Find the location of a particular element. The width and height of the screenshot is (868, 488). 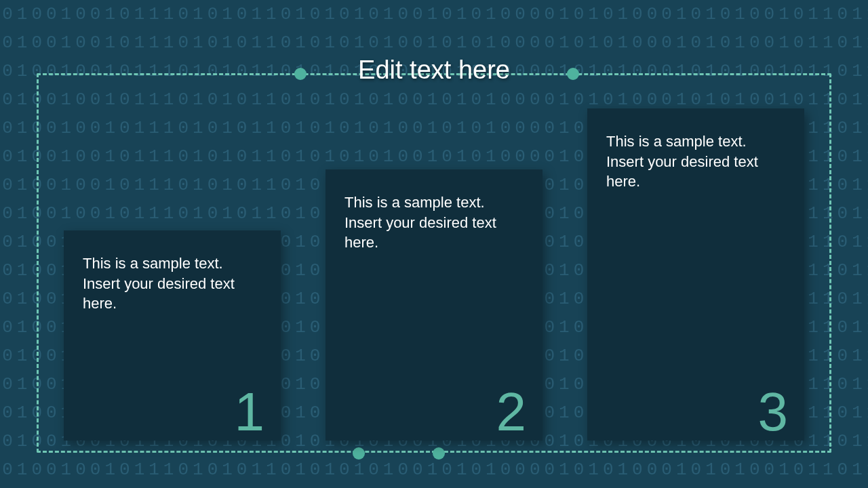

card-2: This is a sample text. Insert your desir… is located at coordinates (434, 305).